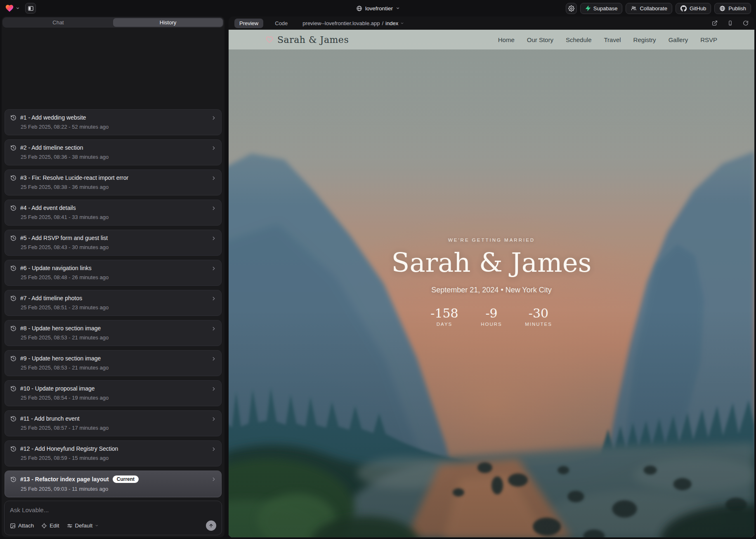 The width and height of the screenshot is (756, 539). Describe the element at coordinates (606, 8) in the screenshot. I see `supabase-label: Supabase` at that location.